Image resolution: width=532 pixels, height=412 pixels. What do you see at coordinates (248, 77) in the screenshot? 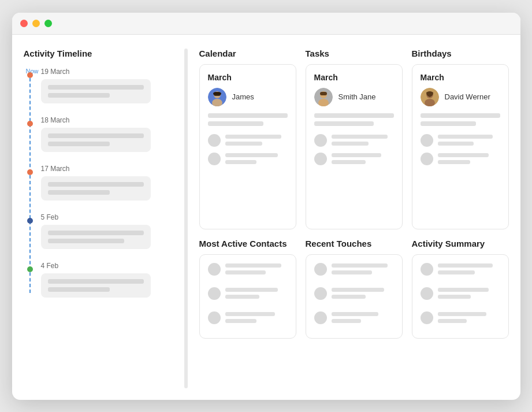
I see `calendar-month: March` at bounding box center [248, 77].